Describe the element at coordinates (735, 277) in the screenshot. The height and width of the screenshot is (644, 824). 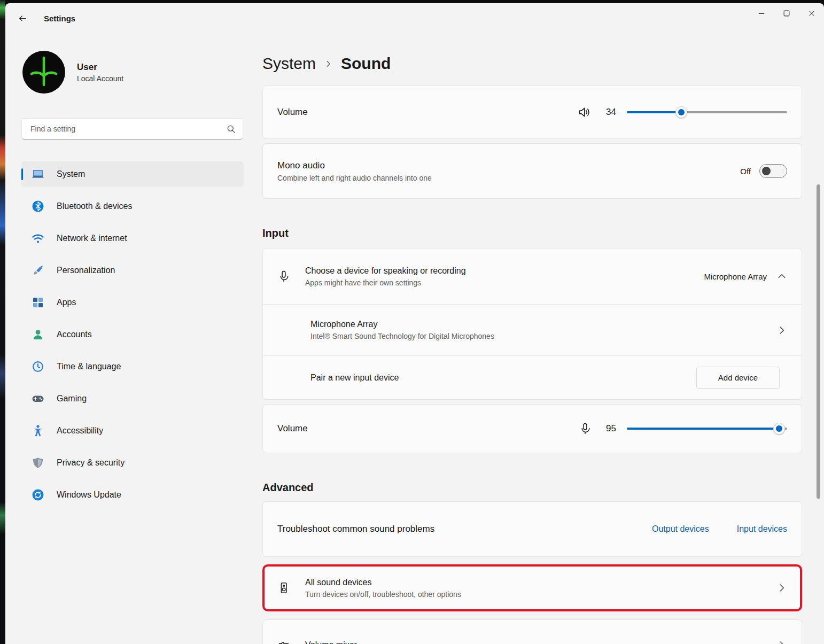
I see `selected-input-device: Microphone Array` at that location.